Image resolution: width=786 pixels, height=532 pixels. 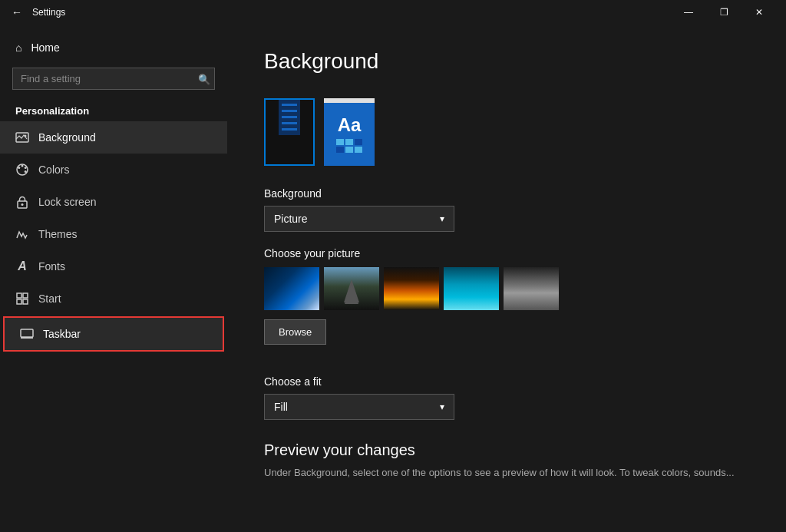 What do you see at coordinates (22, 202) in the screenshot?
I see `lock-screen-icon` at bounding box center [22, 202].